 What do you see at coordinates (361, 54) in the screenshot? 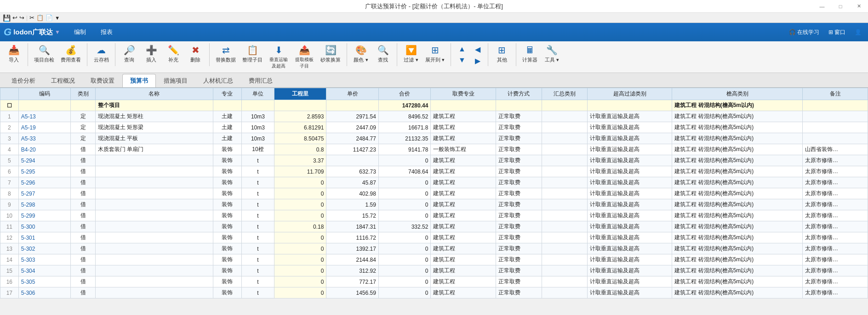
I see `color-button: 🎨 颜色 ▾` at bounding box center [361, 54].